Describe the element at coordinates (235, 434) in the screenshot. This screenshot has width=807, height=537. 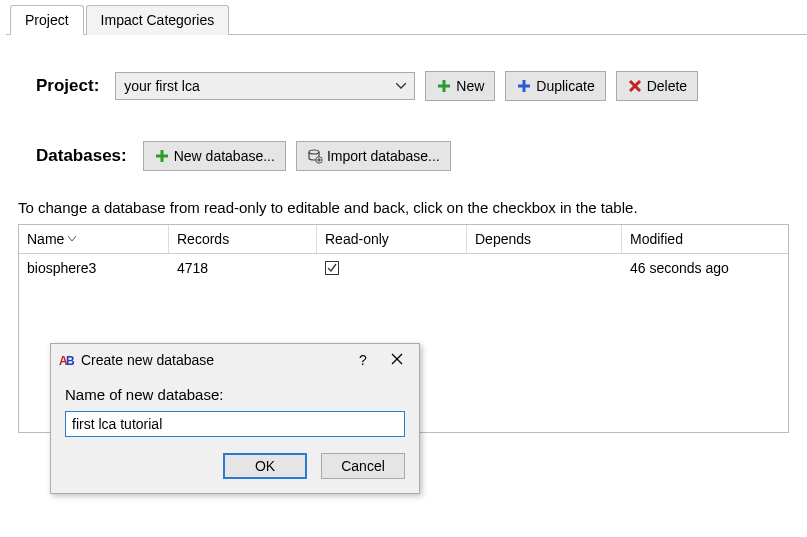
I see `dialog-body: Name of new database: OK Cancel` at that location.